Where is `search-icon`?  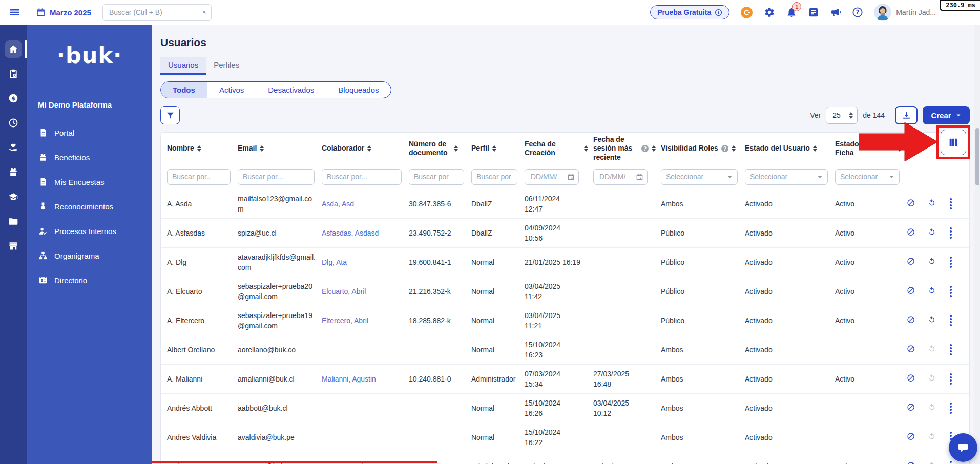
search-icon is located at coordinates (204, 12).